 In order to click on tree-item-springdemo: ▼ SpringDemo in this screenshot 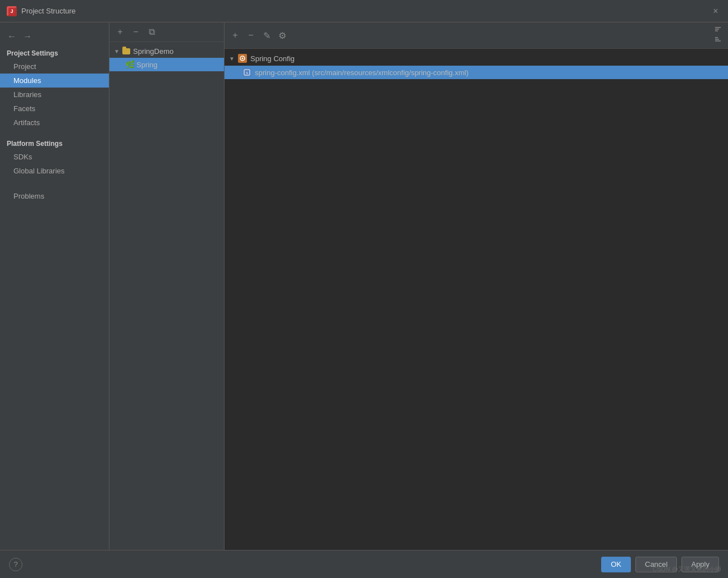, I will do `click(167, 51)`.